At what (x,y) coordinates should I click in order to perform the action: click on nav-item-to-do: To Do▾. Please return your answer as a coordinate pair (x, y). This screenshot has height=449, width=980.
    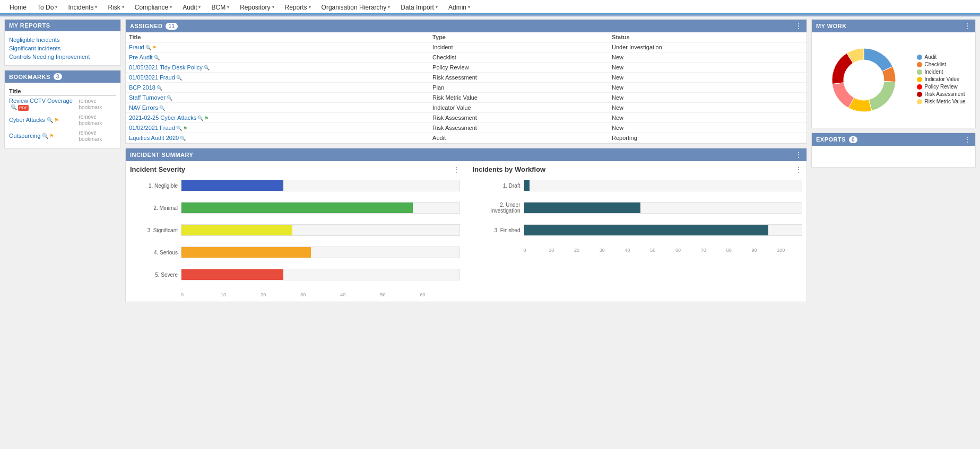
    Looking at the image, I should click on (47, 7).